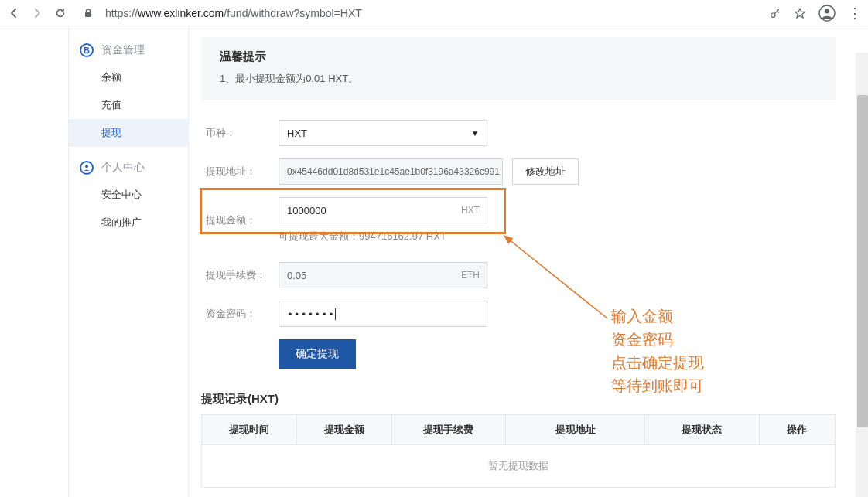  What do you see at coordinates (576, 430) in the screenshot?
I see `col-address: 提现地址` at bounding box center [576, 430].